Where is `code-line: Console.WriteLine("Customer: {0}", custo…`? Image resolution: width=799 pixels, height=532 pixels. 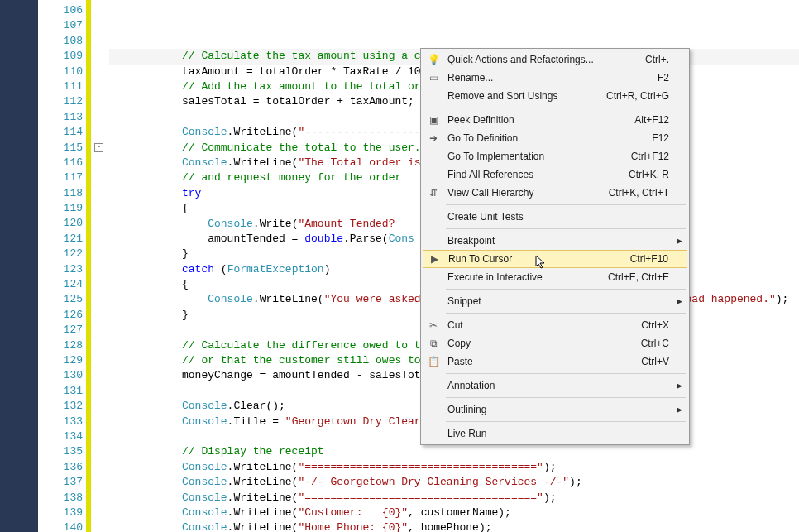
code-line: Console.WriteLine("Customer: {0}", custo… is located at coordinates (454, 513).